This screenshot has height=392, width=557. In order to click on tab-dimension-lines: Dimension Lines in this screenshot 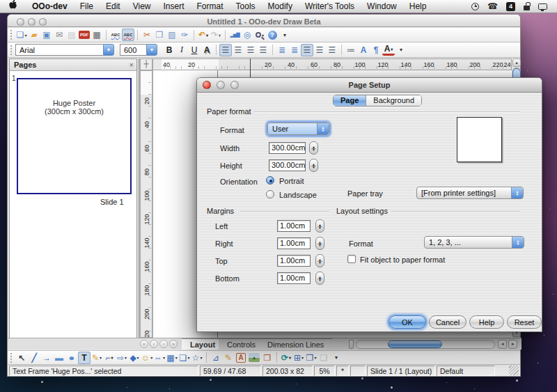, I will do `click(295, 344)`.